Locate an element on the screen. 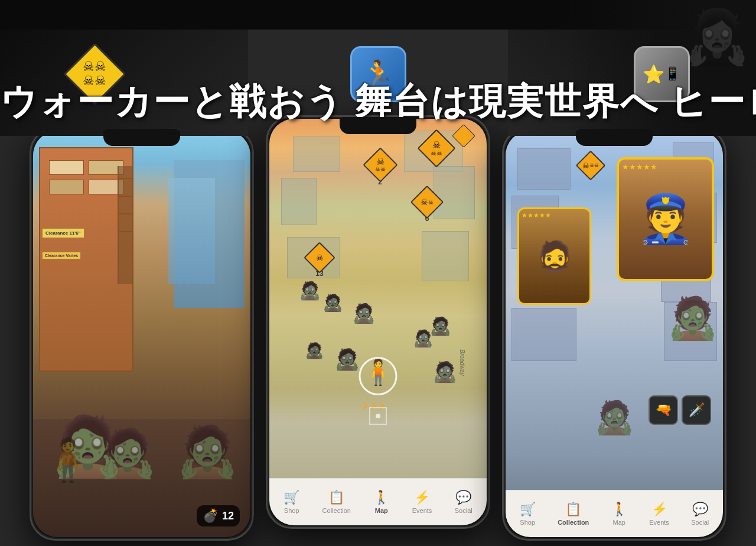  map-walker-3: 🧟 is located at coordinates (364, 313).